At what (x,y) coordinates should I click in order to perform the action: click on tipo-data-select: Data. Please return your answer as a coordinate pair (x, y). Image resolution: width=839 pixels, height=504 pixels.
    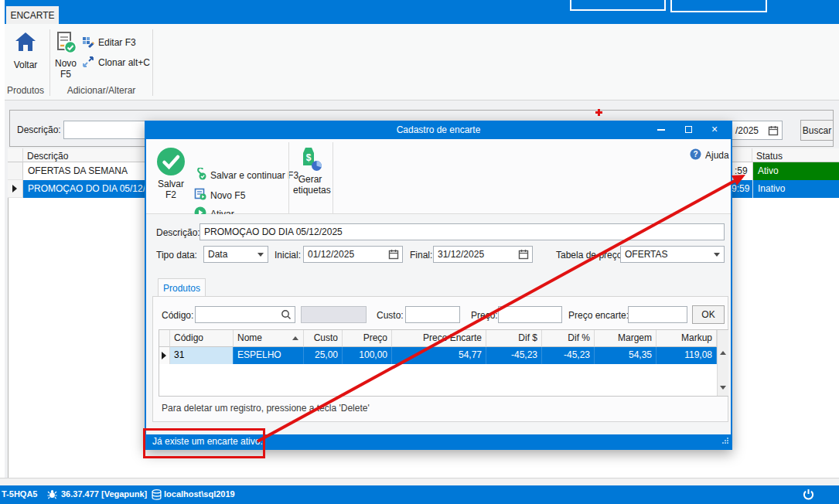
    Looking at the image, I should click on (236, 254).